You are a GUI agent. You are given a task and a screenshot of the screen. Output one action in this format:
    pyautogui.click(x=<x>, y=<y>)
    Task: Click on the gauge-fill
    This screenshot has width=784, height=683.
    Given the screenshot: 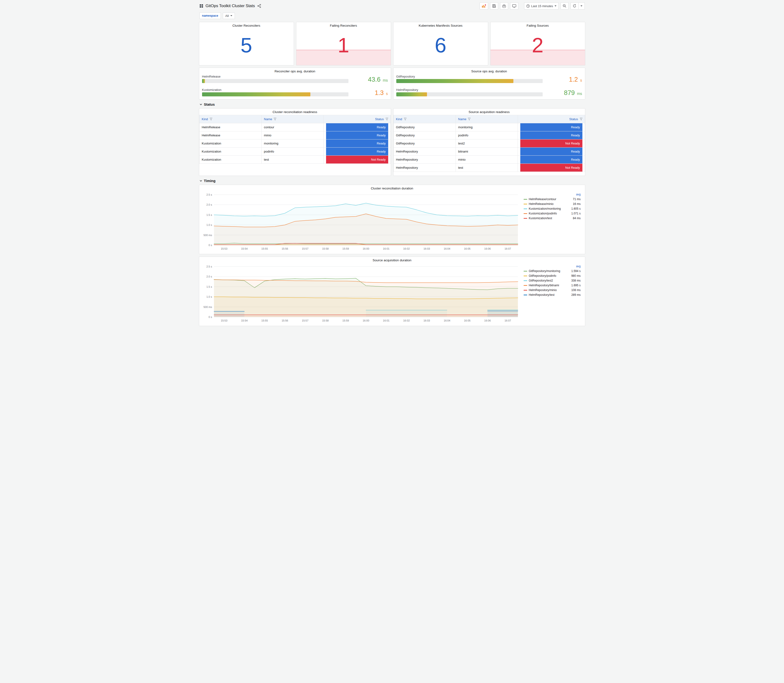 What is the action you would take?
    pyautogui.click(x=256, y=95)
    